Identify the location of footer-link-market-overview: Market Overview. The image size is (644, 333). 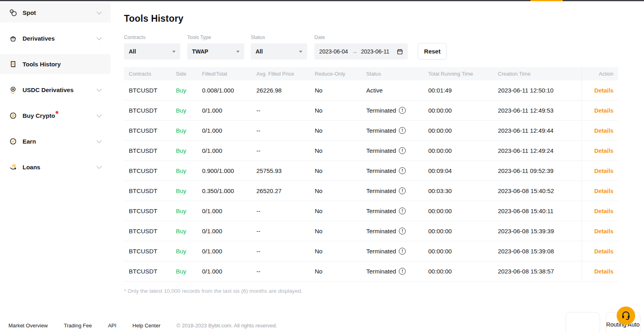
(28, 326).